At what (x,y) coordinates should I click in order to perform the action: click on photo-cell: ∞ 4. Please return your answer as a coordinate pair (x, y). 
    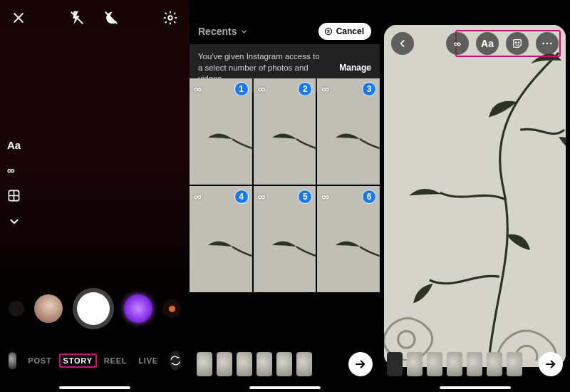
    Looking at the image, I should click on (221, 239).